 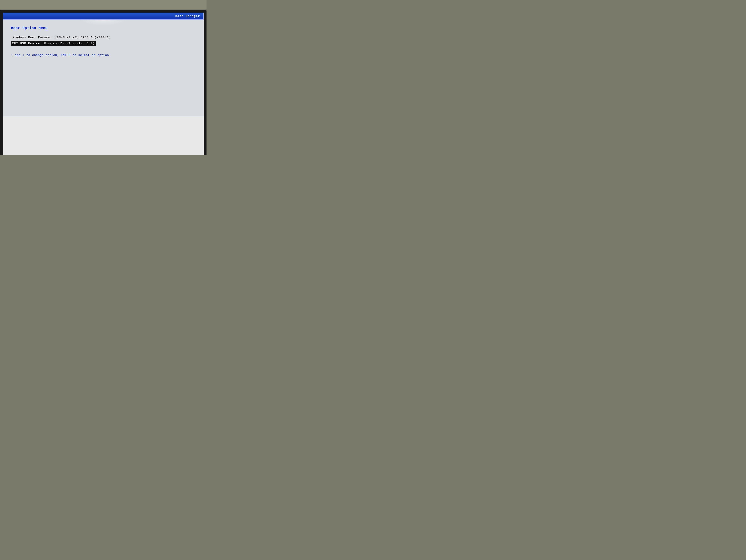 I want to click on bios-header: Boot Manager, so click(x=103, y=16).